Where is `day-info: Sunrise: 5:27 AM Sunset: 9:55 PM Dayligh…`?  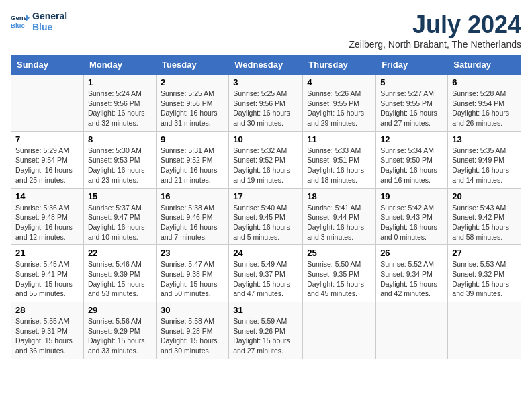
day-info: Sunrise: 5:27 AM Sunset: 9:55 PM Dayligh… is located at coordinates (412, 109).